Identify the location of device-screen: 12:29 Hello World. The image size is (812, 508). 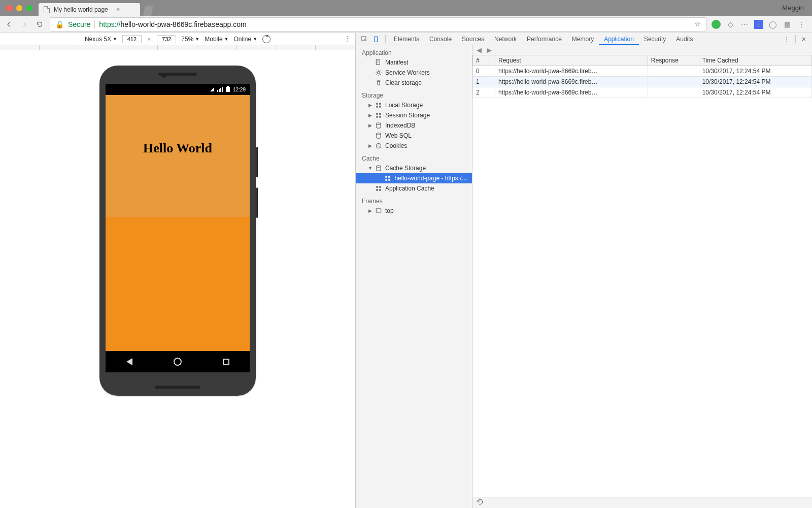
(178, 228).